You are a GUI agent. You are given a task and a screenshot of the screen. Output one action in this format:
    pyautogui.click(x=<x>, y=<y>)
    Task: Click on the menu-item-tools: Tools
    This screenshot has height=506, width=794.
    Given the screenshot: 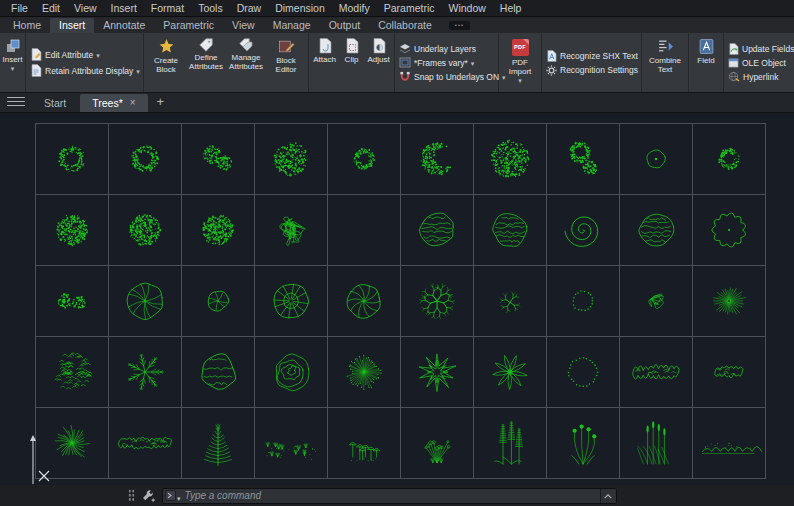 What is the action you would take?
    pyautogui.click(x=210, y=8)
    